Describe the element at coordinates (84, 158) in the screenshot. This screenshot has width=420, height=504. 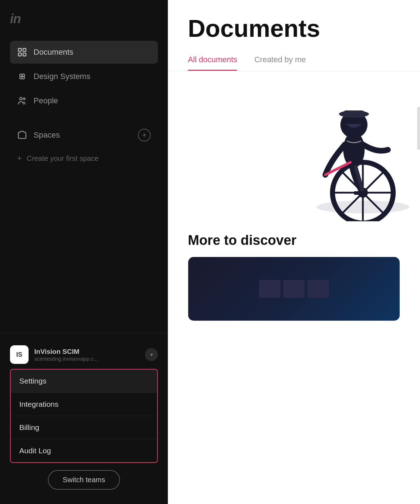
I see `create-space-item: + Create your first space` at that location.